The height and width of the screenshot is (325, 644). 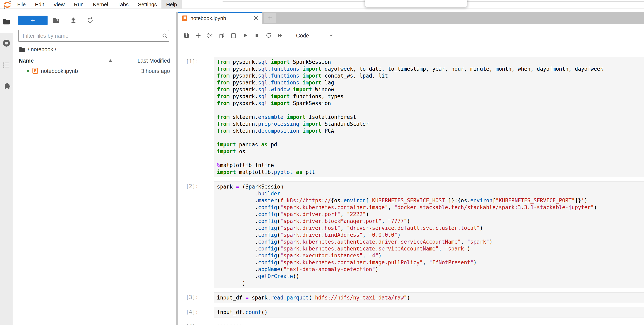 What do you see at coordinates (110, 61) in the screenshot?
I see `sort-ascending-icon` at bounding box center [110, 61].